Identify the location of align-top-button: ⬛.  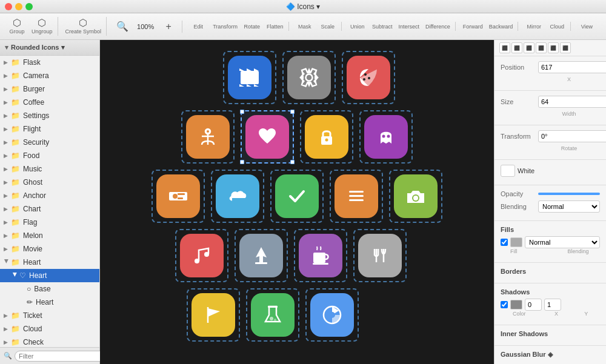
(541, 48).